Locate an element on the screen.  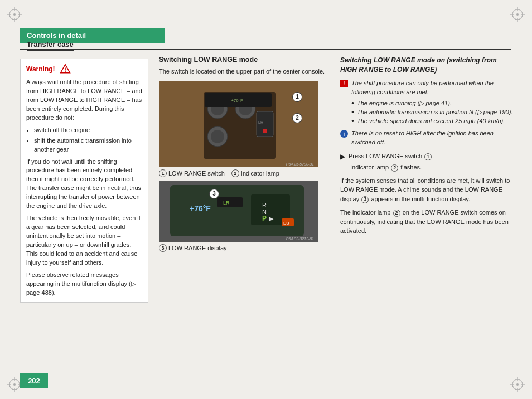
red-info-icon: ! is located at coordinates (344, 84).